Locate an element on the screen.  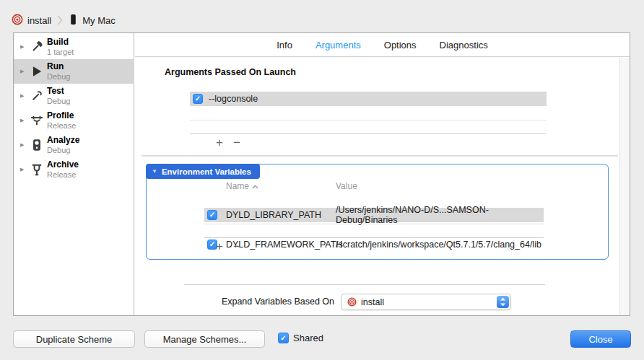
env-var-row: DYLD_FRAMEWORK_PATH /scratch/jenkins/wor… is located at coordinates (374, 245).